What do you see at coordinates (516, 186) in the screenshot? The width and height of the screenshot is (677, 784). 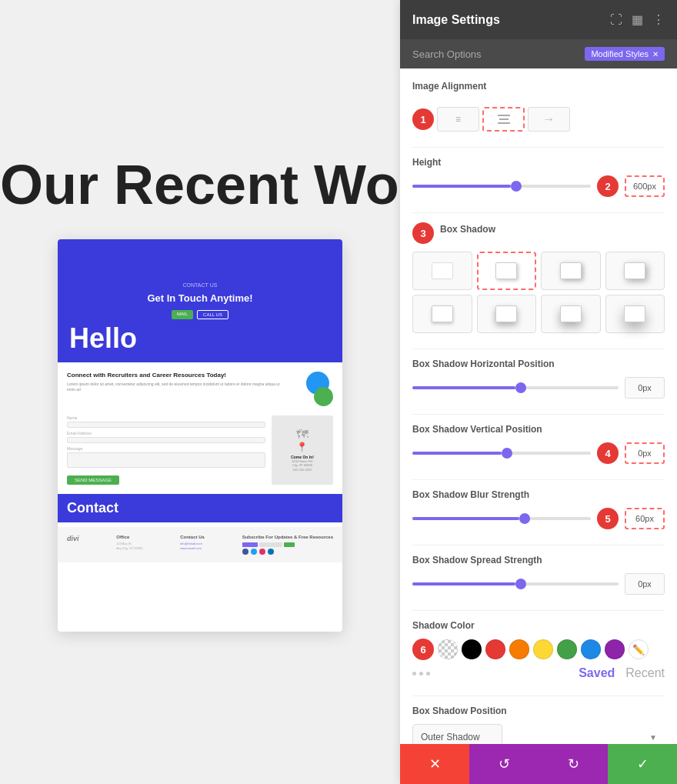 I see `height-slider-thumb` at bounding box center [516, 186].